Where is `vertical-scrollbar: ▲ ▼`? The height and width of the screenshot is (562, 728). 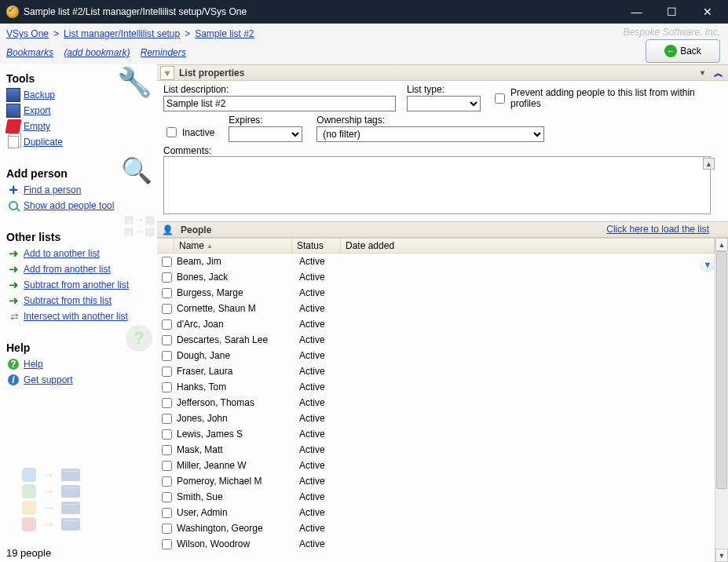 vertical-scrollbar: ▲ ▼ is located at coordinates (721, 400).